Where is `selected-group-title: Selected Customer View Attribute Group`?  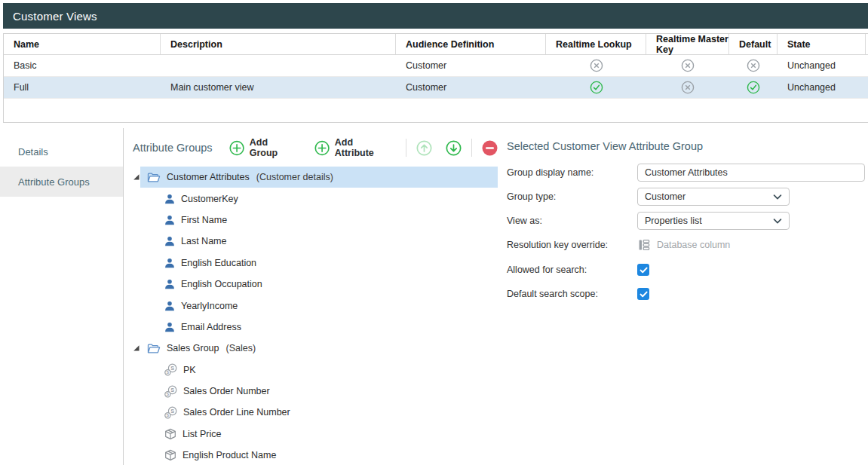
selected-group-title: Selected Customer View Attribute Group is located at coordinates (605, 146).